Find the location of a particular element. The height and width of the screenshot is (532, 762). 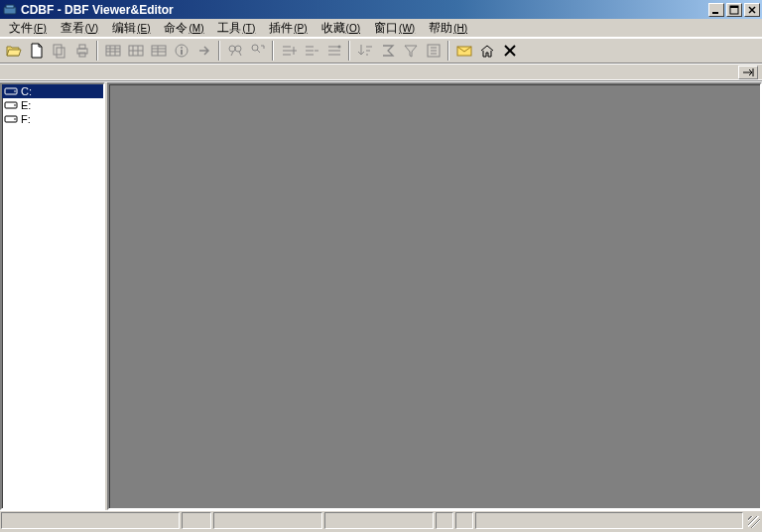

window-title: CDBF - DBF Viewer&Editor is located at coordinates (363, 10).